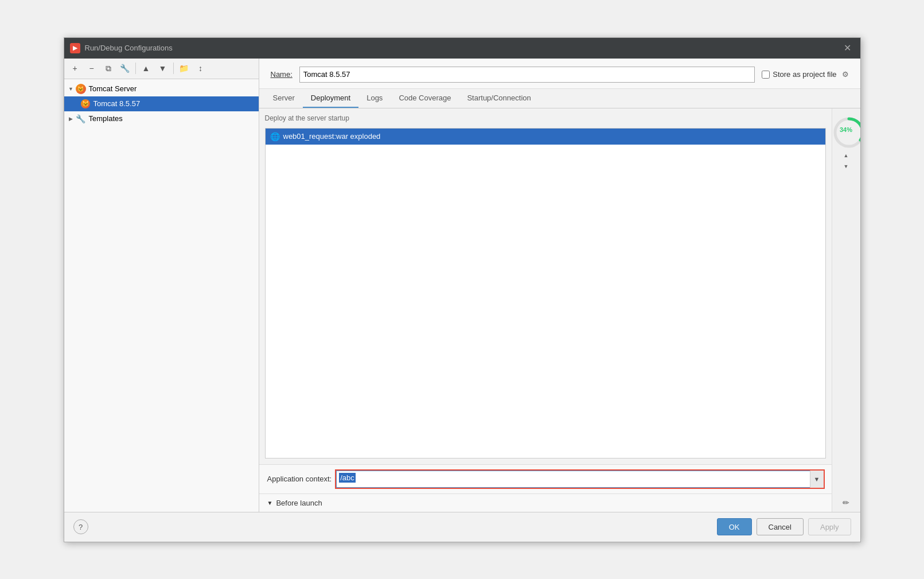 This screenshot has width=924, height=579. Describe the element at coordinates (81, 527) in the screenshot. I see `bottom-left: ?` at that location.